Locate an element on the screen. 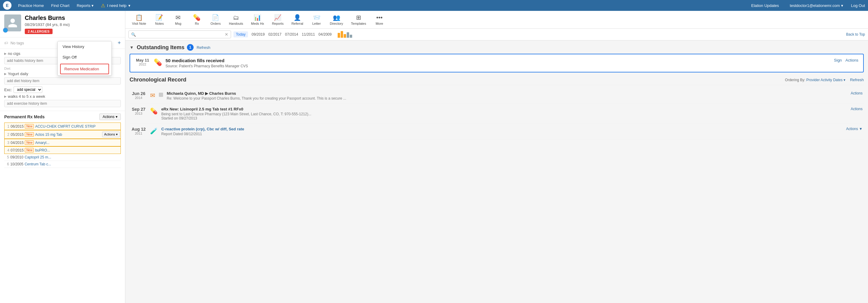 Image resolution: width=868 pixels, height=303 pixels. outstanding-actions: Sign Actions is located at coordinates (846, 60).